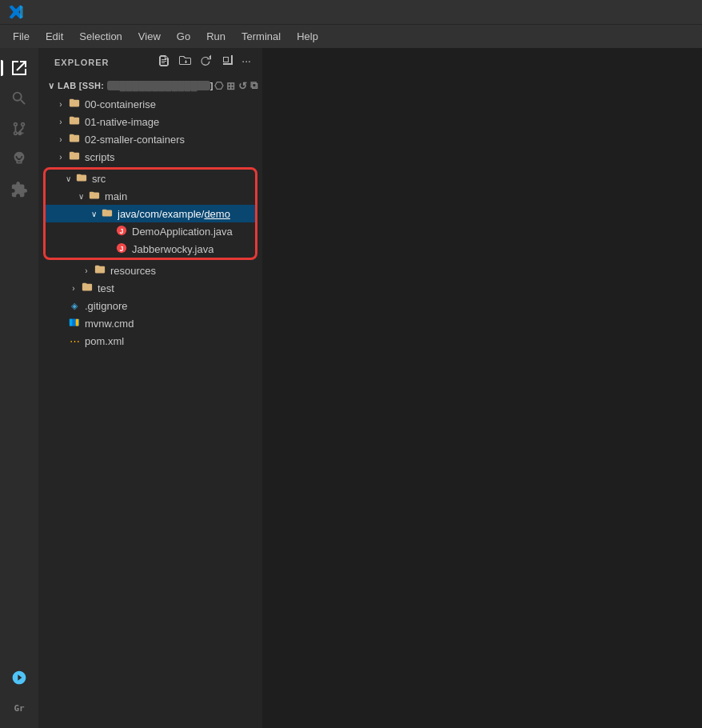  I want to click on chevron-java-demo: ∨, so click(94, 214).